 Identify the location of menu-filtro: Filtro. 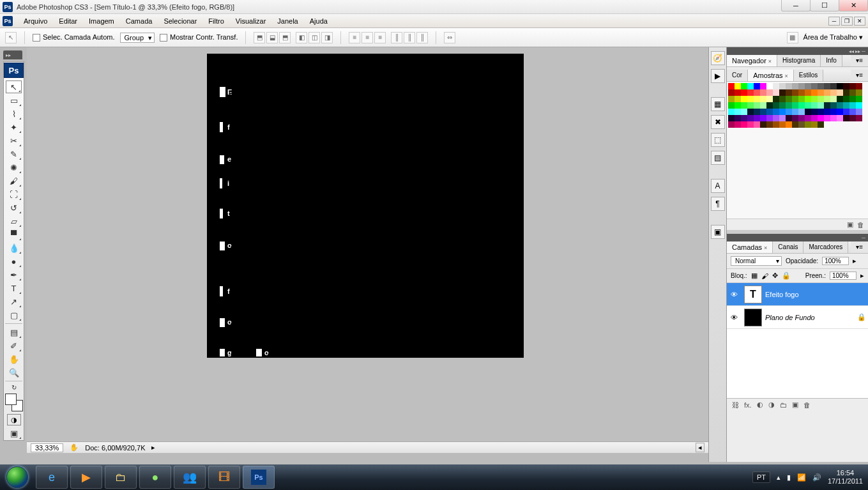
(216, 21).